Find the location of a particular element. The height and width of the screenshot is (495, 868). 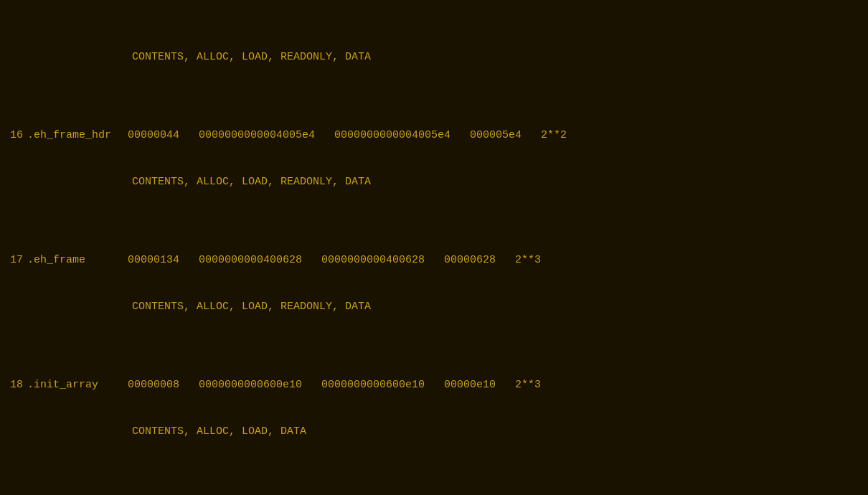

prefix-flags-line: CONTENTS, ALLOC, LOAD, READONLY, DATA is located at coordinates (437, 57).